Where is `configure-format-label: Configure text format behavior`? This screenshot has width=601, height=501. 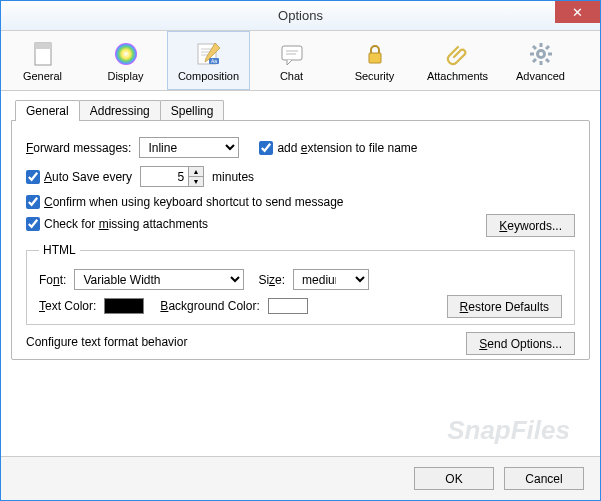 configure-format-label: Configure text format behavior is located at coordinates (106, 342).